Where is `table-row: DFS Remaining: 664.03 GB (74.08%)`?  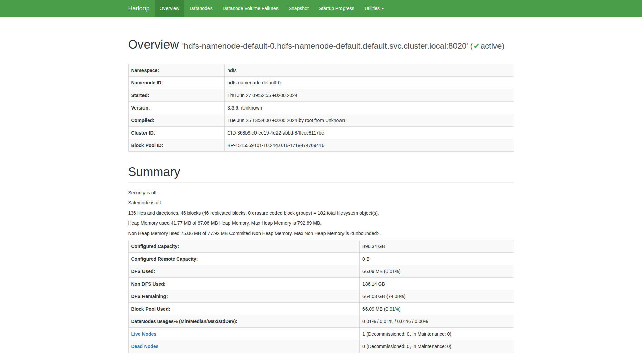
table-row: DFS Remaining: 664.03 GB (74.08%) is located at coordinates (321, 296).